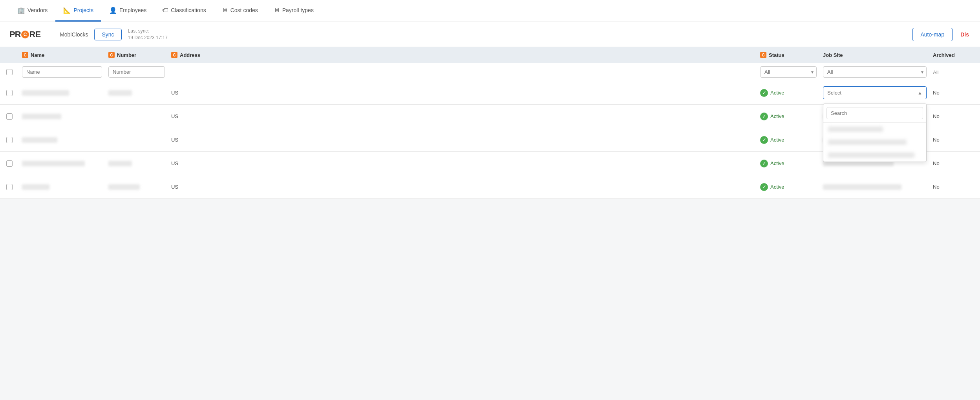  What do you see at coordinates (875, 55) in the screenshot?
I see `th-jobsite: Job Site` at bounding box center [875, 55].